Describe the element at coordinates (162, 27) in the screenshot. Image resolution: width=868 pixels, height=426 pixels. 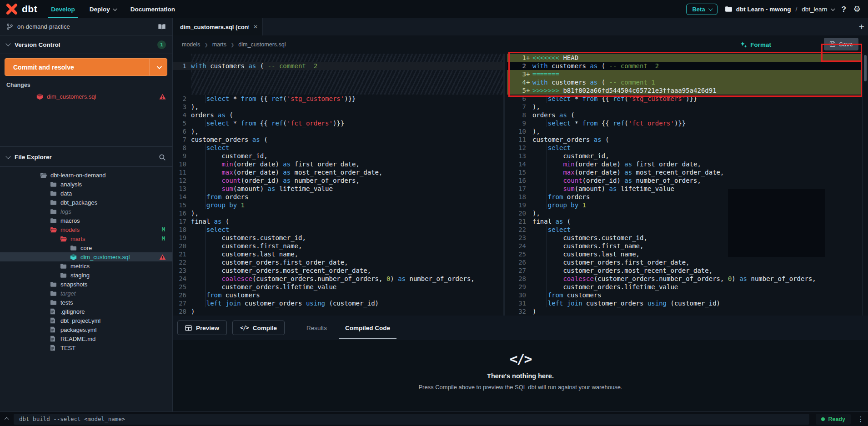
I see `docs-book-icon` at that location.